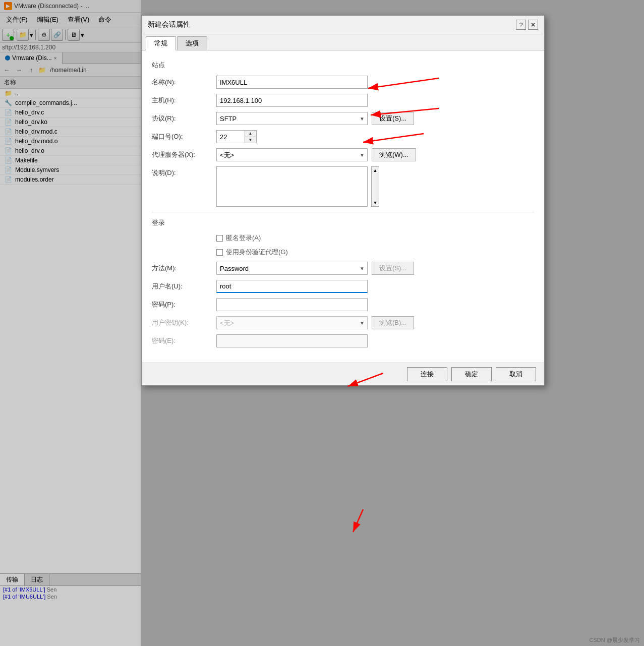 The image size is (644, 646). Describe the element at coordinates (343, 305) in the screenshot. I see `form-row-password: 密码(P):` at that location.